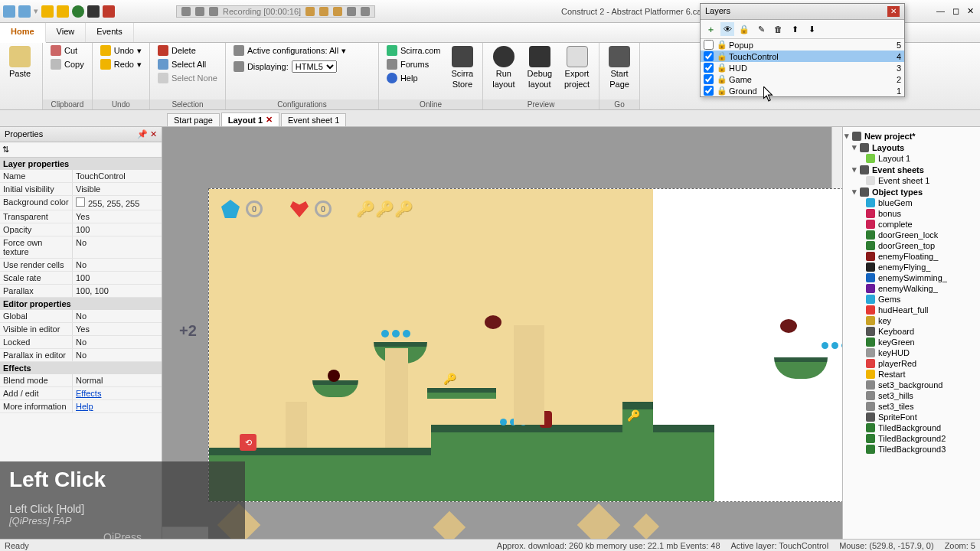 Image resolution: width=980 pixels, height=551 pixels. I want to click on maximize-button: ◻, so click(956, 11).